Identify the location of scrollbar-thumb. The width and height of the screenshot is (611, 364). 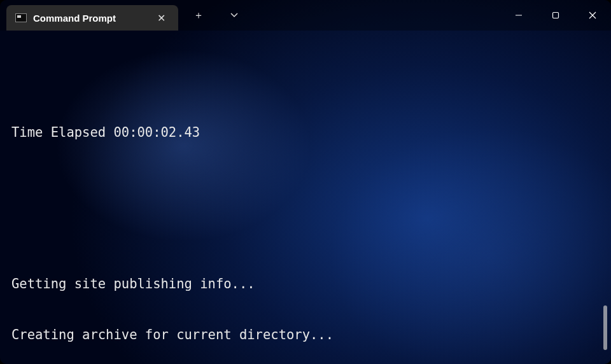
(605, 328).